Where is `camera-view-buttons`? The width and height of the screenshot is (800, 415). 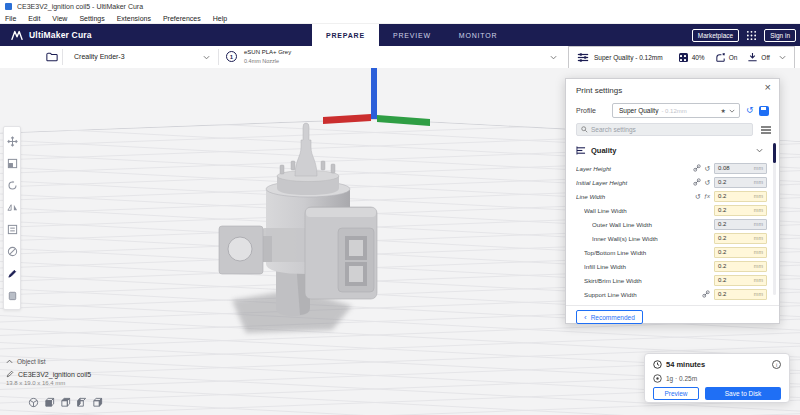 camera-view-buttons is located at coordinates (65, 402).